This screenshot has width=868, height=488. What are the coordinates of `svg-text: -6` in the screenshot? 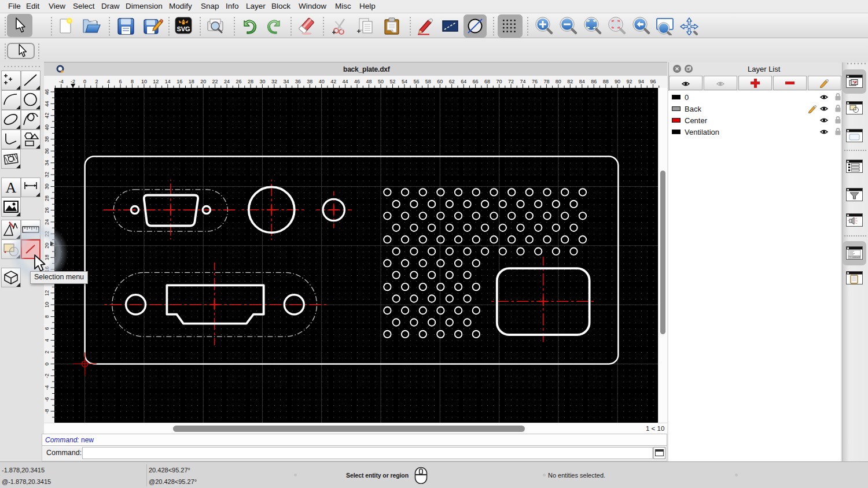 It's located at (47, 400).